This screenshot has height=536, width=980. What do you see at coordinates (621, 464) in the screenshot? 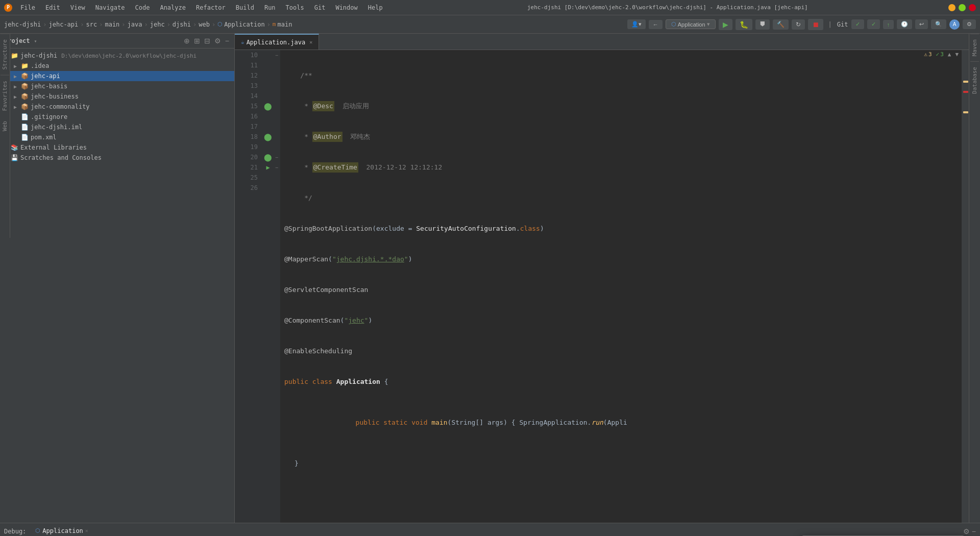
I see `line-25: }` at bounding box center [621, 464].